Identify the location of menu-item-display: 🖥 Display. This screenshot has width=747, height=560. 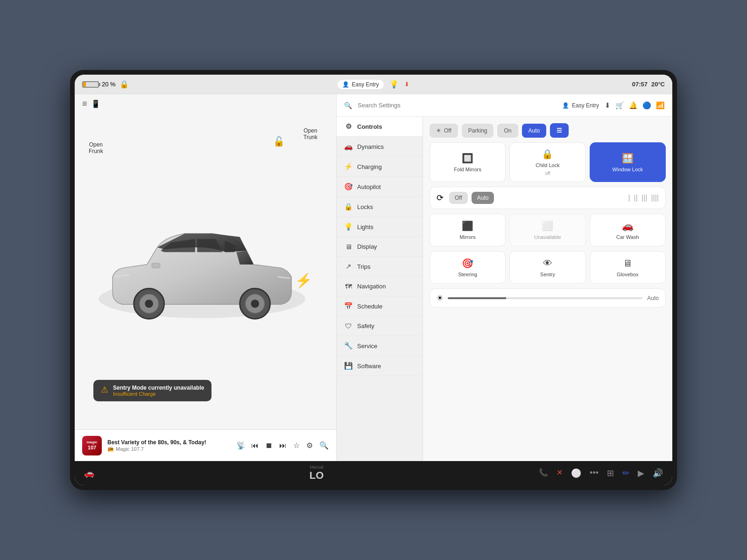
(380, 247).